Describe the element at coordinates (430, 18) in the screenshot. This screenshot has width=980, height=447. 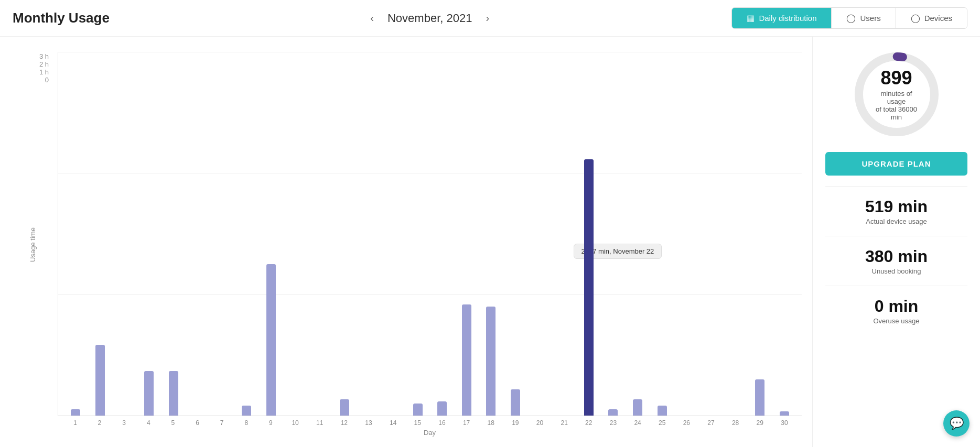
I see `current-month: November, 2021` at that location.